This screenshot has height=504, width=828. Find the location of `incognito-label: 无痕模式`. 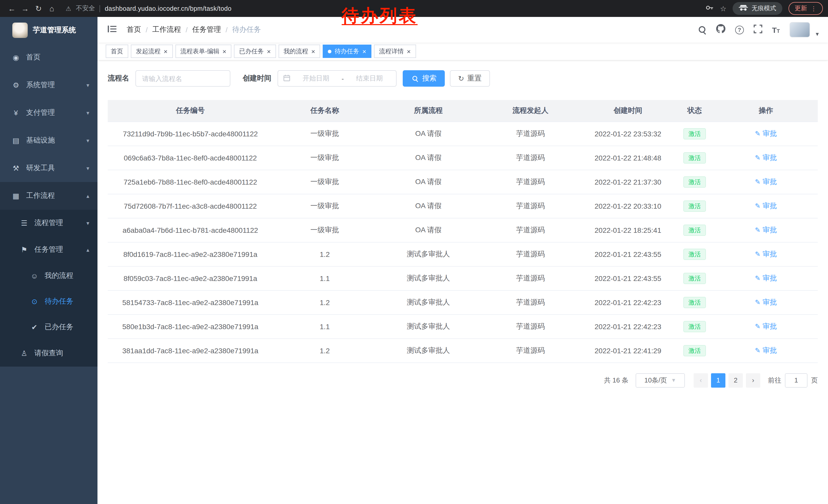

incognito-label: 无痕模式 is located at coordinates (764, 8).